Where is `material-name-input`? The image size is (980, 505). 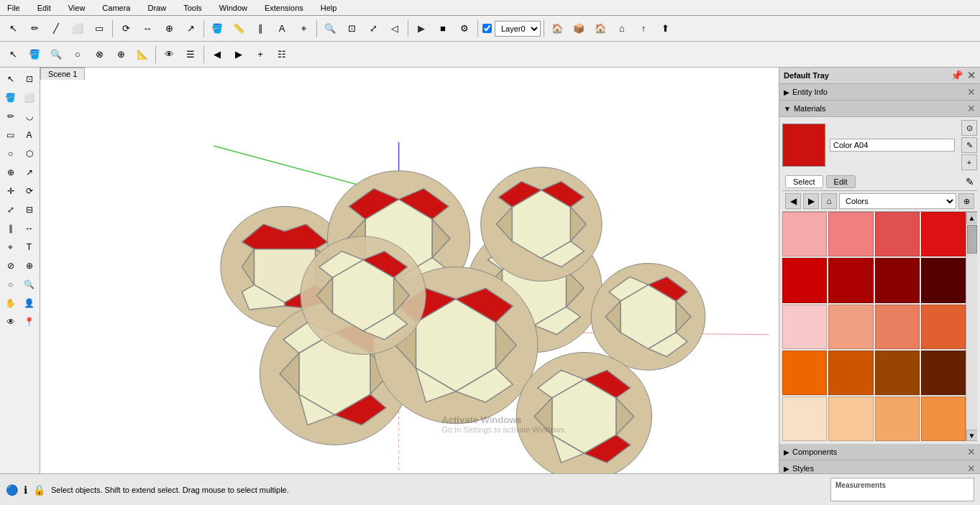 material-name-input is located at coordinates (892, 145).